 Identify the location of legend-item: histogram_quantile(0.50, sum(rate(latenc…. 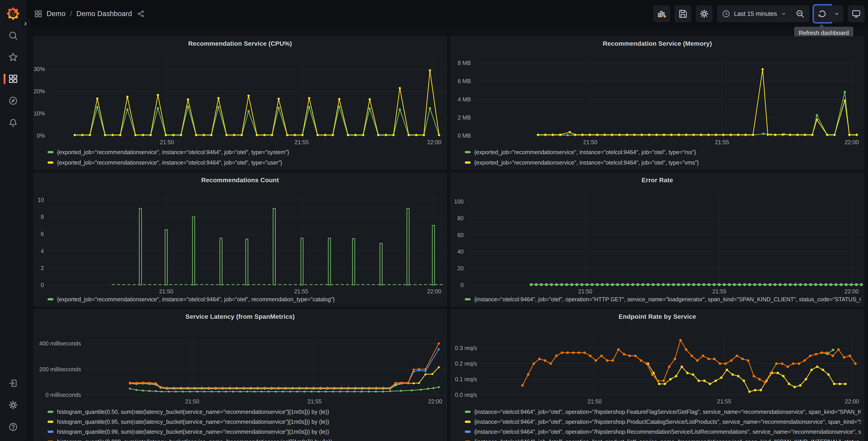
(245, 412).